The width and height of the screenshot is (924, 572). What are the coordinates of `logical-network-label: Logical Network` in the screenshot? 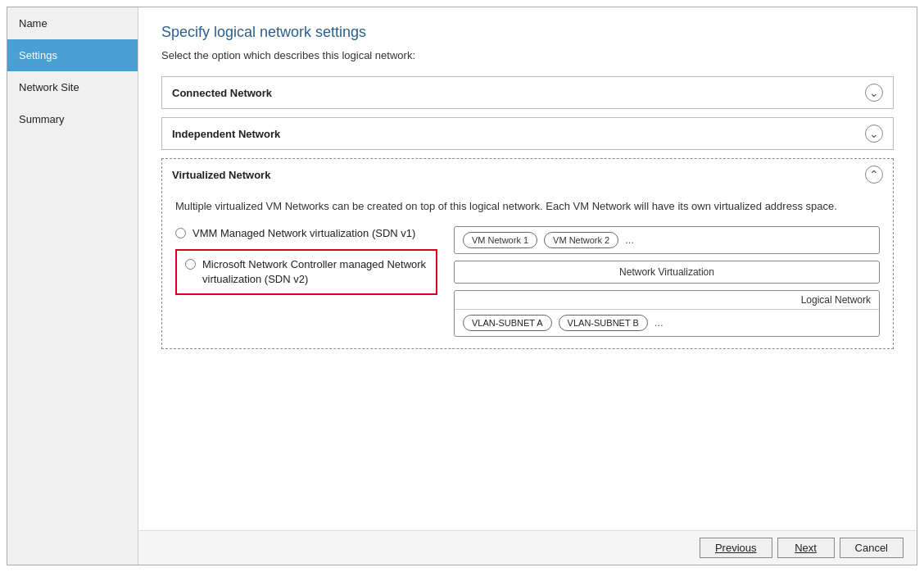 It's located at (667, 300).